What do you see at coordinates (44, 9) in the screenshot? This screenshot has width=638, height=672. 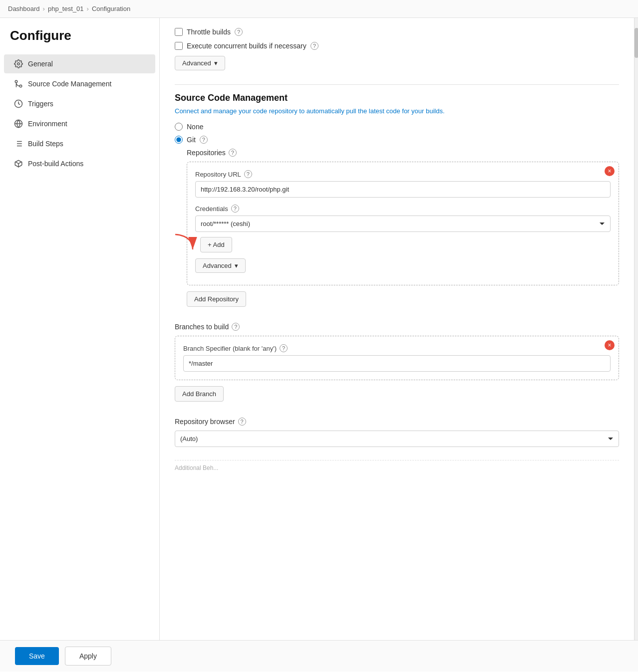 I see `breadcrumb-sep-1: ›` at bounding box center [44, 9].